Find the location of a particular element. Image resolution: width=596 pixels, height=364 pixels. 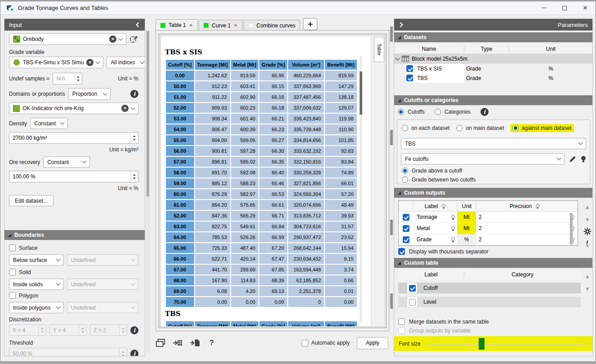

categories-radio is located at coordinates (438, 112).